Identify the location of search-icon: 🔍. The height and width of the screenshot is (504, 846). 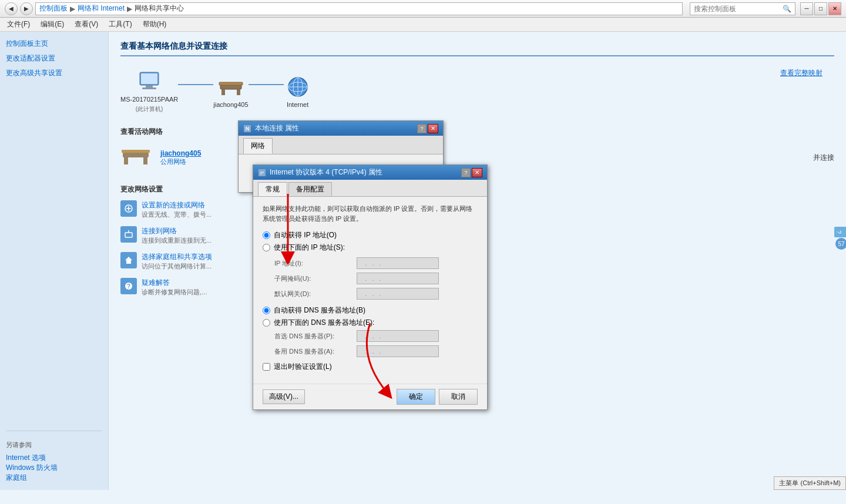
(787, 9).